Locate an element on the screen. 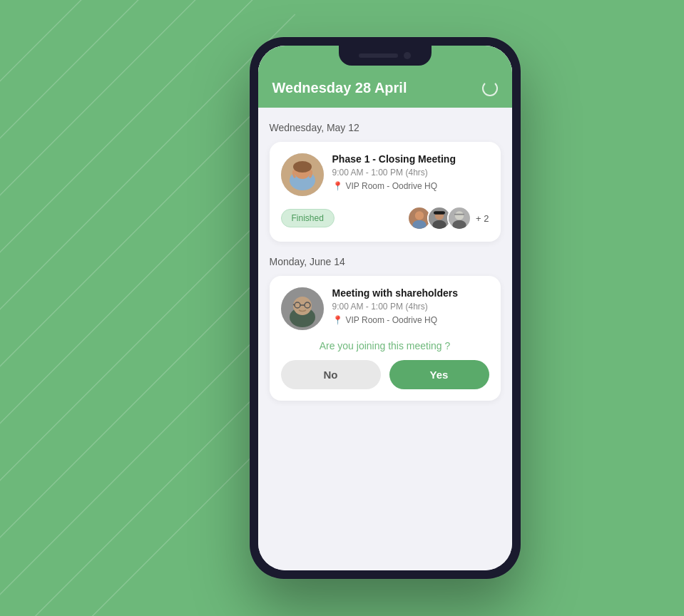 The width and height of the screenshot is (684, 616). join-question: Are you joining this meeting ? is located at coordinates (385, 346).